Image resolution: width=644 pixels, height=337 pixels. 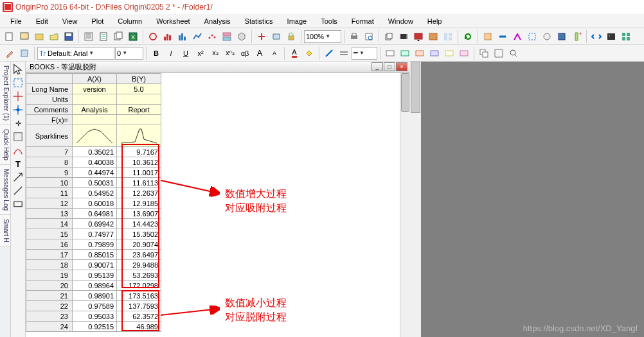 What do you see at coordinates (24, 53) in the screenshot?
I see `theme-icon` at bounding box center [24, 53].